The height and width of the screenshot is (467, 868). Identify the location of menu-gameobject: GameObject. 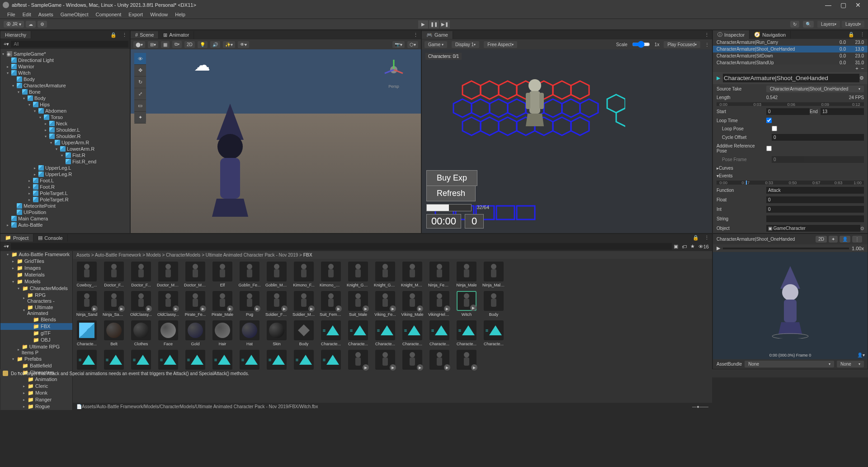
(75, 14).